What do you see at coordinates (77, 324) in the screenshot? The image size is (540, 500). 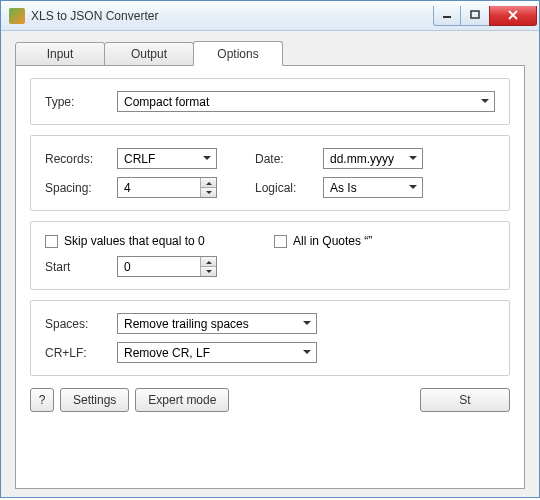 I see `spaces-label: Spaces:` at bounding box center [77, 324].